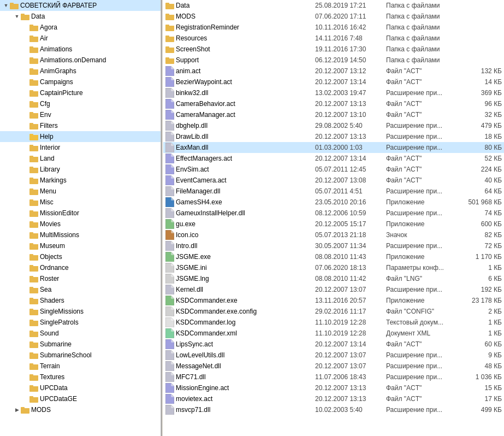  Describe the element at coordinates (334, 301) in the screenshot. I see `table-row: KSDCommander.exe 13.11.2016 20:57 Прилож…` at that location.